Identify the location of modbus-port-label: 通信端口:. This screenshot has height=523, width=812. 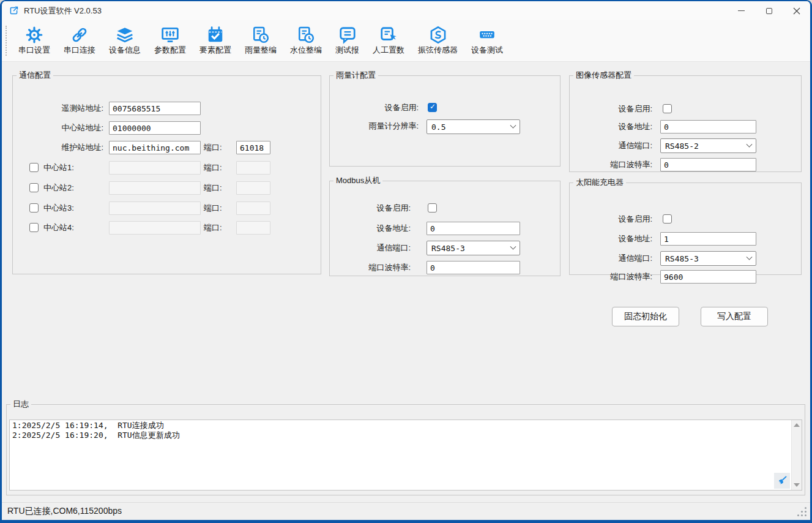
(370, 248).